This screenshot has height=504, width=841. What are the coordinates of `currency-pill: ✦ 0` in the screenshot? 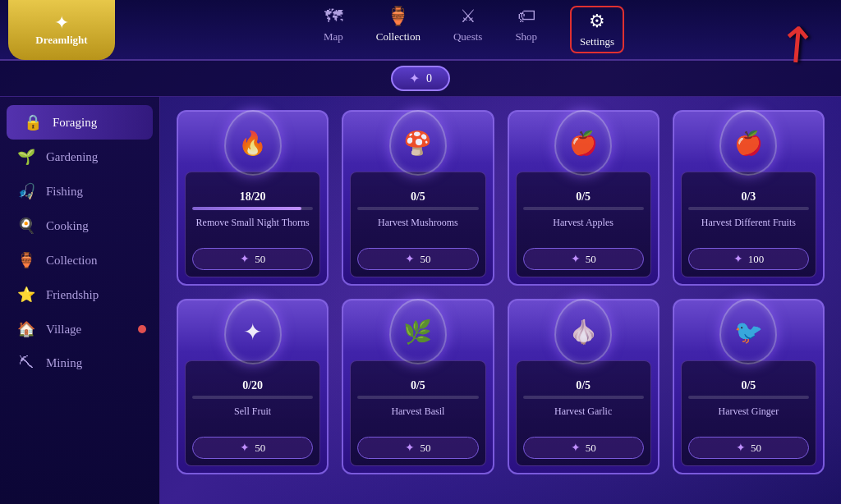 It's located at (420, 79).